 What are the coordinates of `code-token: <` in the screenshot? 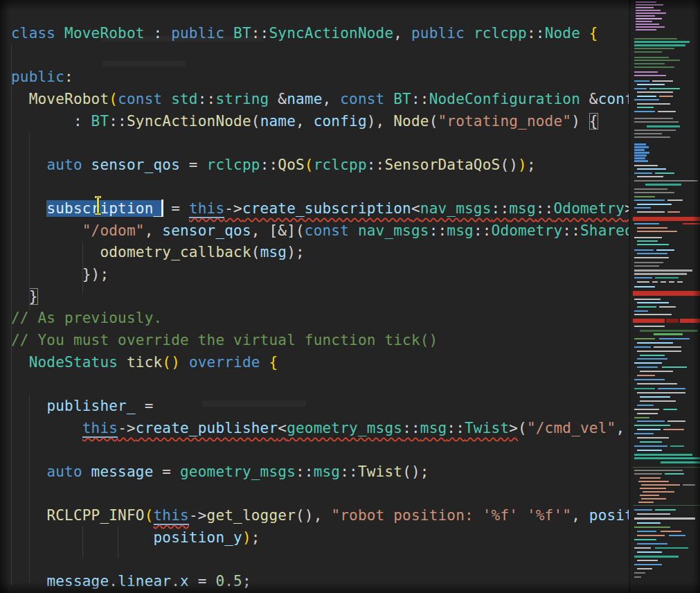 It's located at (415, 209).